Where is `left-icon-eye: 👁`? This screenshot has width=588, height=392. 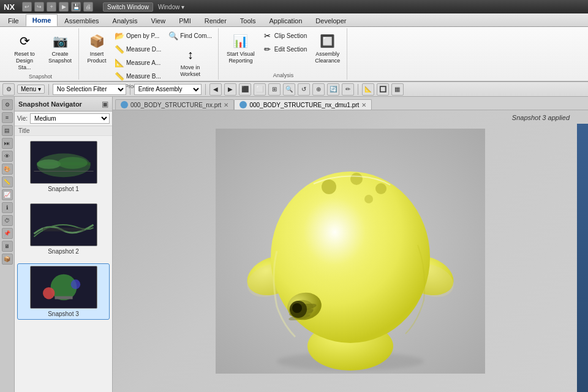
left-icon-eye: 👁 is located at coordinates (7, 156).